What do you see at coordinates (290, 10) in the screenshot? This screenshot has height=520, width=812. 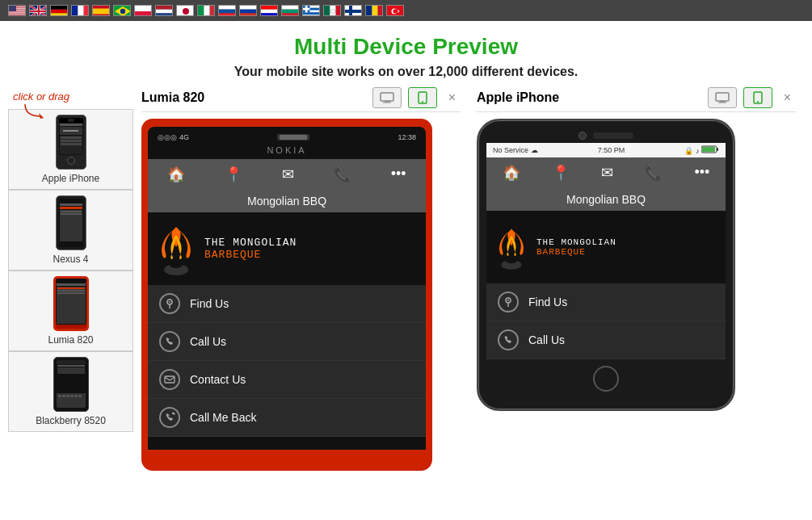 I see `flag-bg` at bounding box center [290, 10].